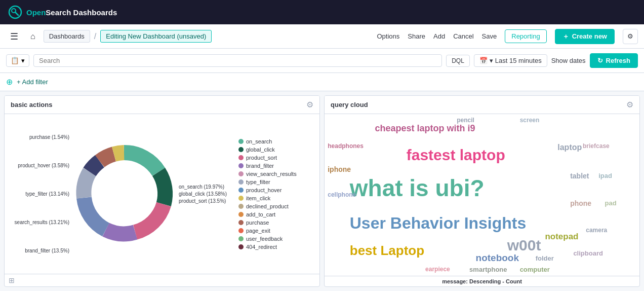 This screenshot has width=644, height=291. Describe the element at coordinates (267, 214) in the screenshot. I see `legend-add-to-cart: add_to_cart` at that location.